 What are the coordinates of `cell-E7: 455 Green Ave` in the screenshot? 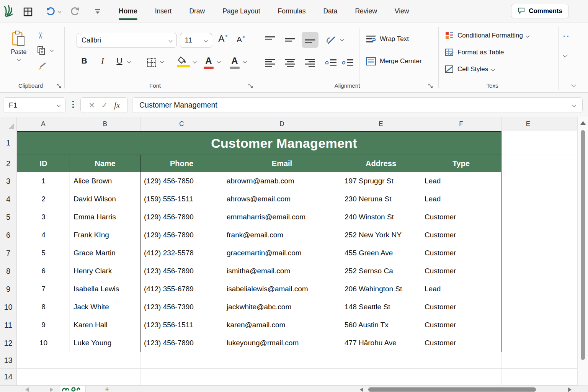 It's located at (381, 253).